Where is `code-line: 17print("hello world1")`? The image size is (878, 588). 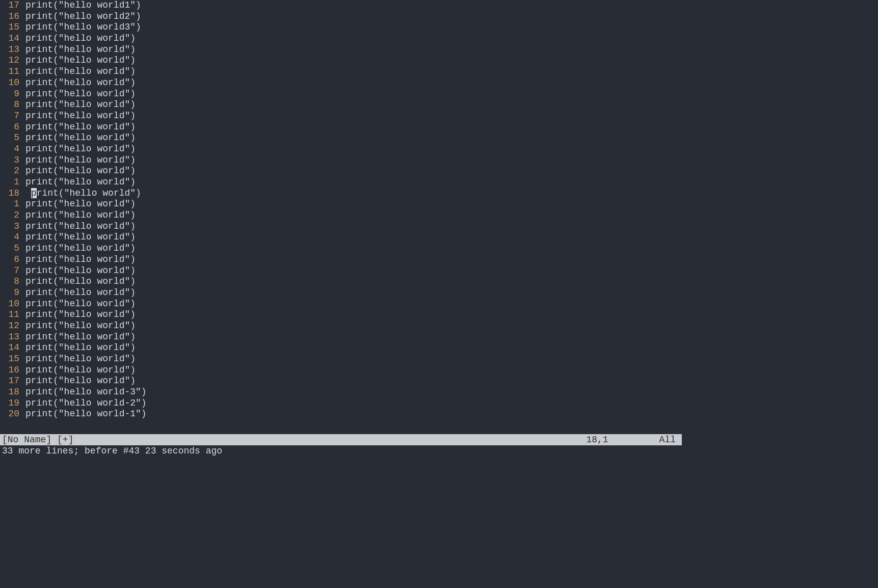 code-line: 17print("hello world1") is located at coordinates (341, 6).